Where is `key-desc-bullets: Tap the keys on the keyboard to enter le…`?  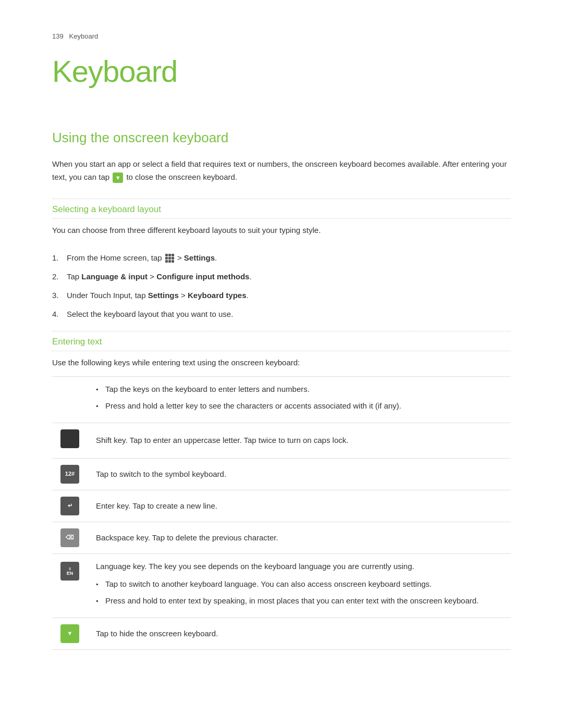
key-desc-bullets: Tap the keys on the keyboard to enter le… is located at coordinates (299, 399).